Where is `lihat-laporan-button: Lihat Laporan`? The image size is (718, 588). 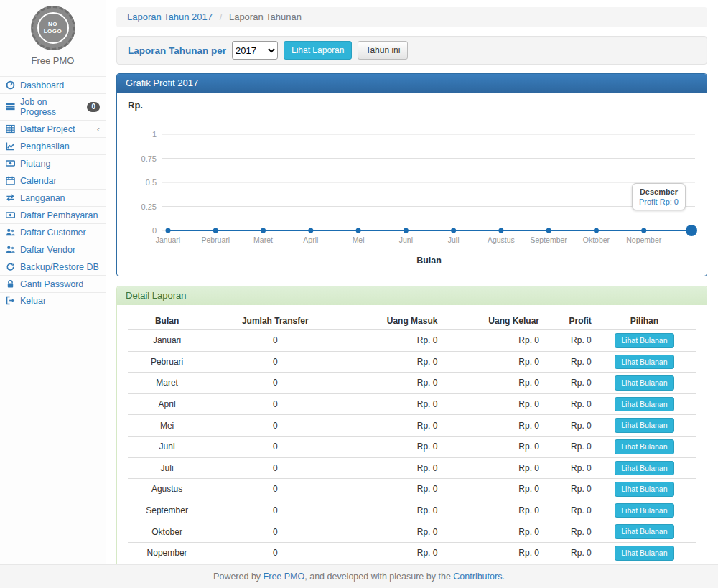 lihat-laporan-button: Lihat Laporan is located at coordinates (317, 50).